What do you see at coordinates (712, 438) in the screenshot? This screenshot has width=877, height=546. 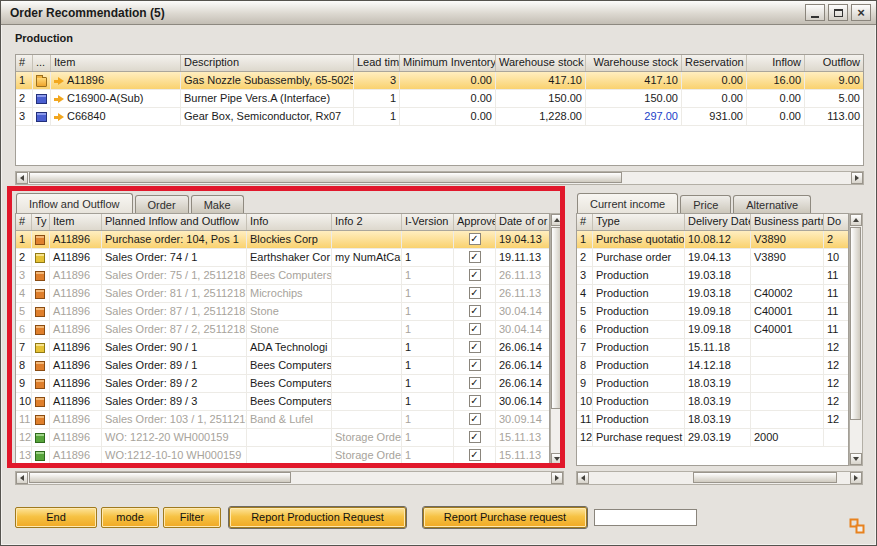 I see `current-income-row: 12 Purchase request 29.03.19 2000` at bounding box center [712, 438].